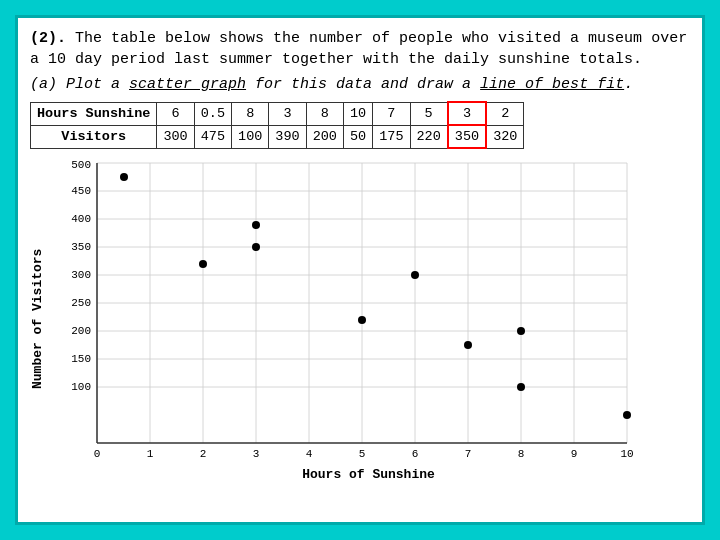 The height and width of the screenshot is (540, 720). I want to click on r2c10: 320, so click(505, 136).